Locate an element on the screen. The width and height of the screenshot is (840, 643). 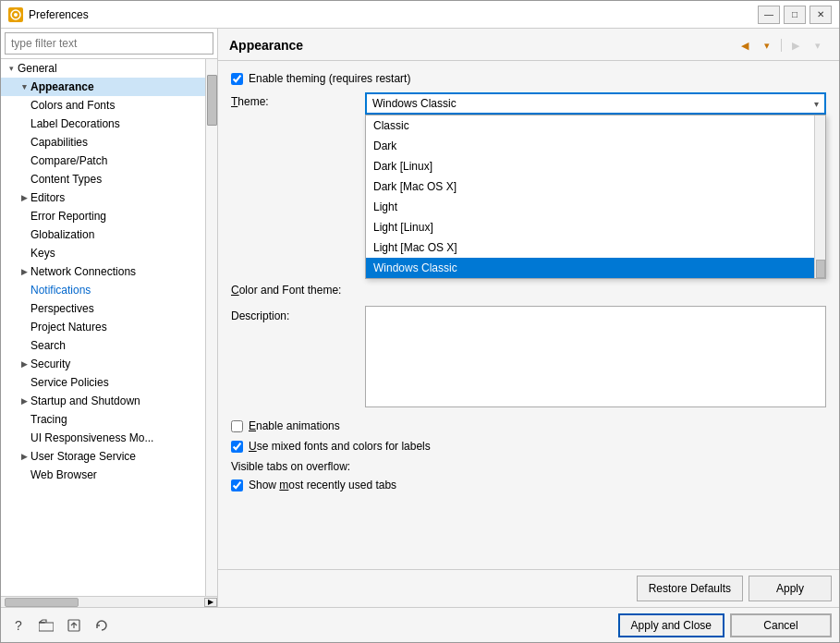
close-button: ✕ is located at coordinates (821, 15).